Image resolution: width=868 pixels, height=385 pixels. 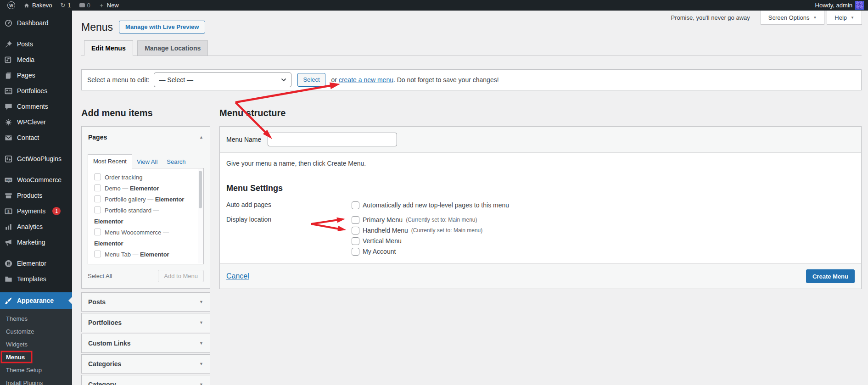 I want to click on pushpin-icon, so click(x=8, y=44).